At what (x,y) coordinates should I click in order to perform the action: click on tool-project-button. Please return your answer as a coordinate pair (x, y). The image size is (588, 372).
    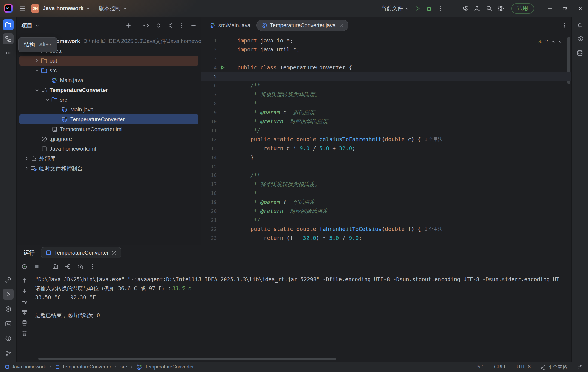
    Looking at the image, I should click on (8, 25).